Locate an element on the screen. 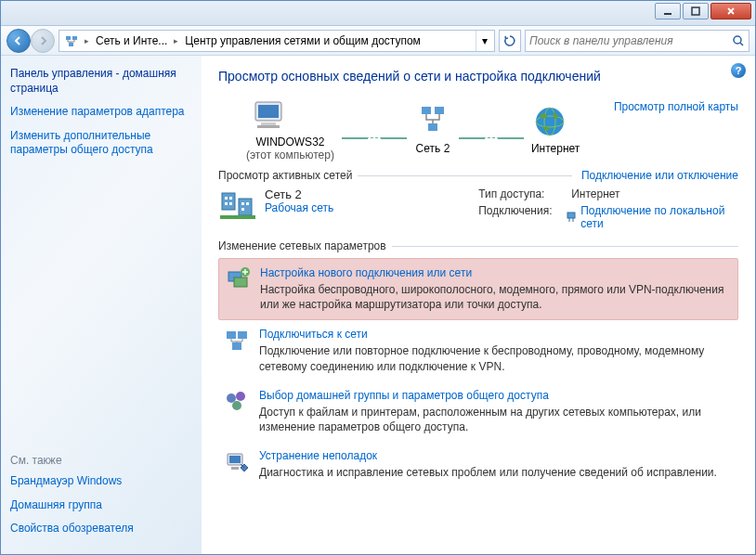 This screenshot has height=555, width=756. sidebar-link-sharing: Изменить дополнительные параметры общего… is located at coordinates (101, 143).